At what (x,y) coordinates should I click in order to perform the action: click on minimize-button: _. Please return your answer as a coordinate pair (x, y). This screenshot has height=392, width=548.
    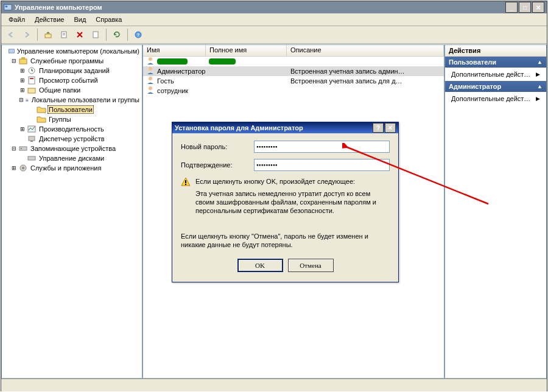
    Looking at the image, I should click on (511, 7).